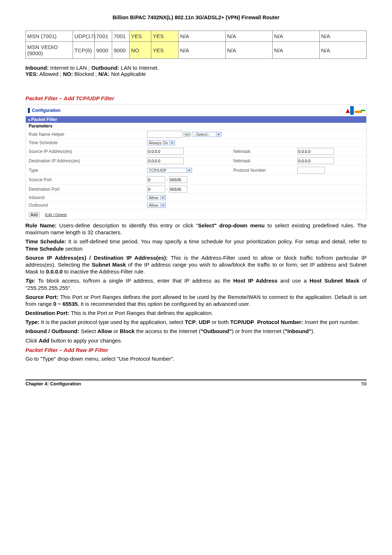  What do you see at coordinates (85, 198) in the screenshot?
I see `inbound-label: Inbound` at bounding box center [85, 198].